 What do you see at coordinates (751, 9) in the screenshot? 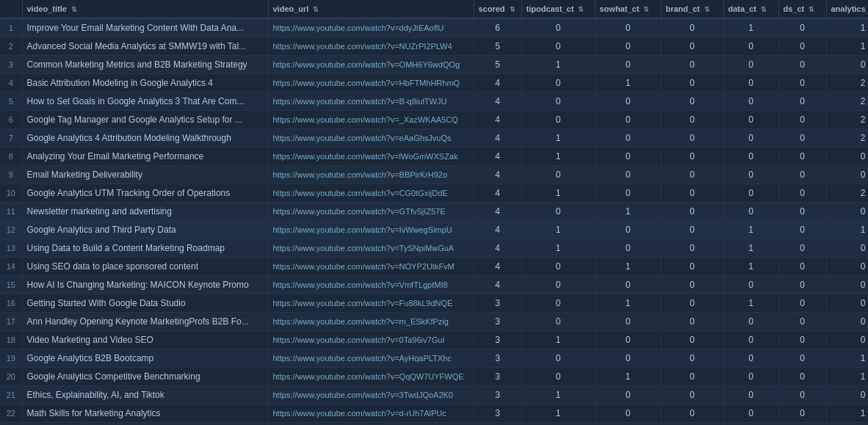
I see `col-header-data: data_ct ⇅` at bounding box center [751, 9].